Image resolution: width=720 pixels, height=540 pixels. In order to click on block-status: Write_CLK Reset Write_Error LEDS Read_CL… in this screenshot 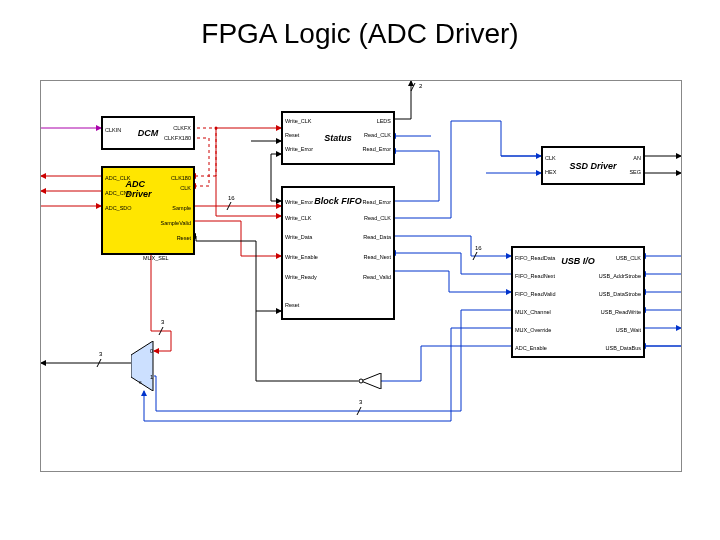, I will do `click(338, 138)`.